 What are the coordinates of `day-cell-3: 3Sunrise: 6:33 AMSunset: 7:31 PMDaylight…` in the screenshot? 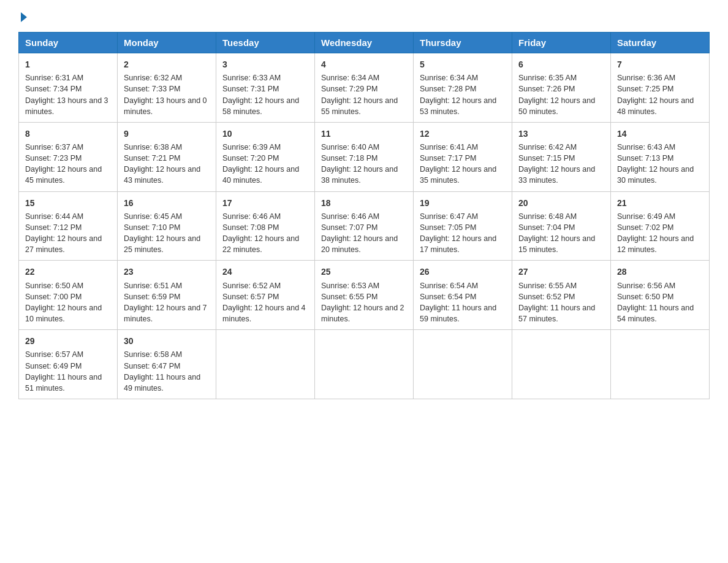 It's located at (266, 88).